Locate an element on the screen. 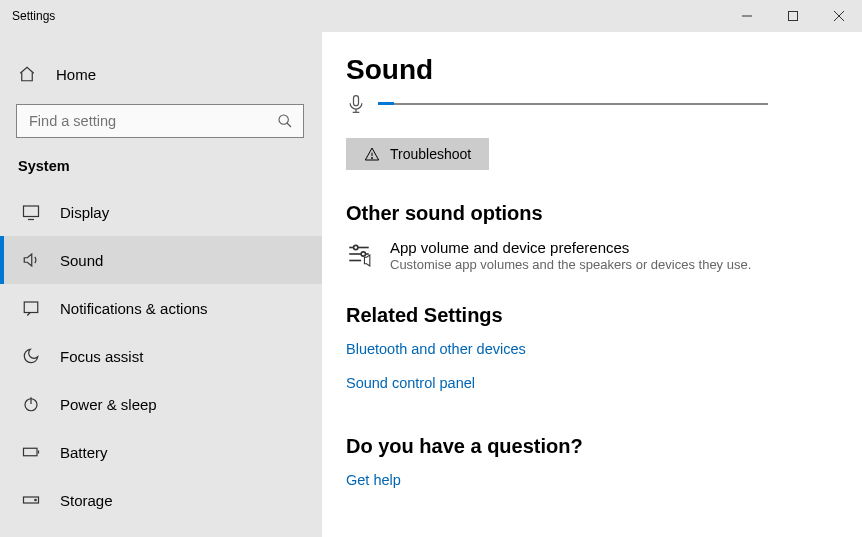 The width and height of the screenshot is (862, 537). focus-assist-icon is located at coordinates (31, 356).